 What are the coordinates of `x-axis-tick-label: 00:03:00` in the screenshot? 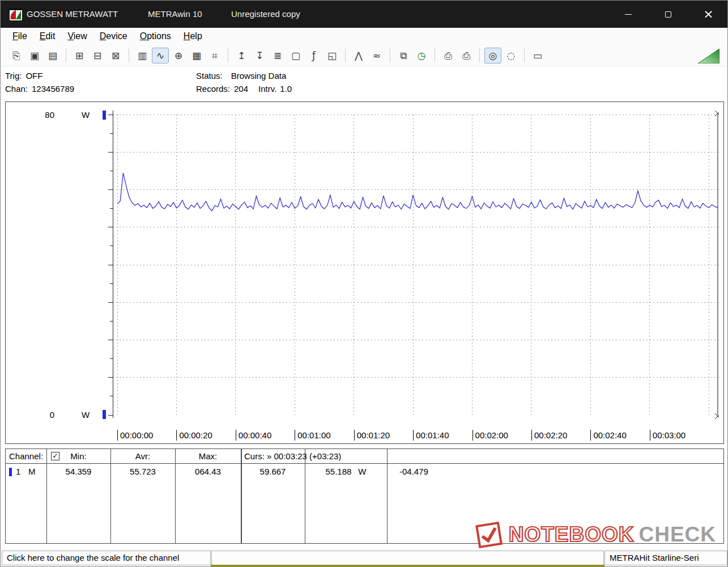 It's located at (667, 435).